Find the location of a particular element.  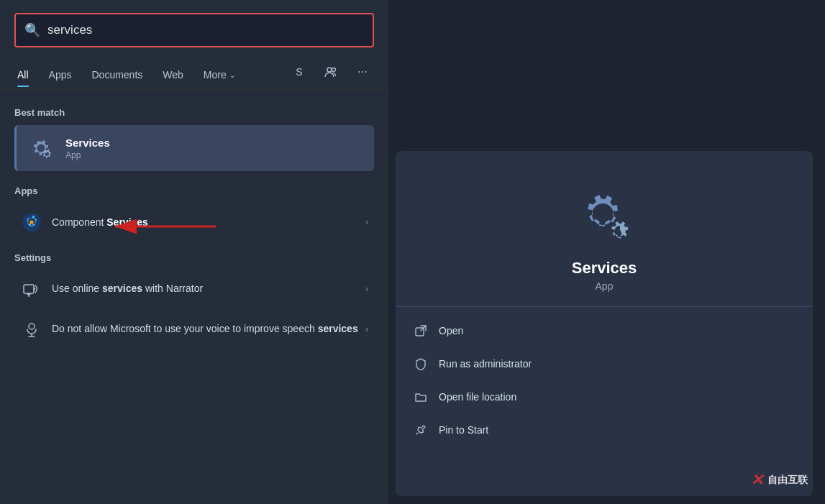

services-icon is located at coordinates (41, 148).